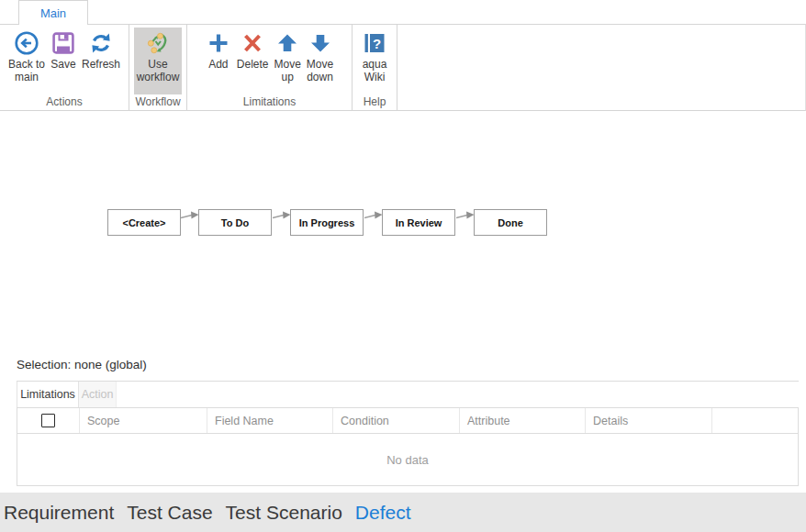 This screenshot has width=806, height=532. Describe the element at coordinates (143, 420) in the screenshot. I see `column-header-scope: Scope` at that location.